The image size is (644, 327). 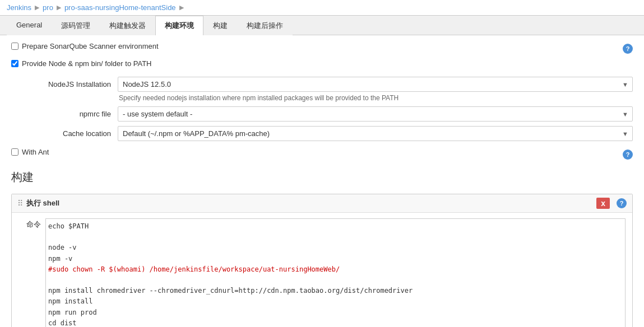 What do you see at coordinates (20, 203) in the screenshot?
I see `drag-handle-icon: ⠿` at bounding box center [20, 203].